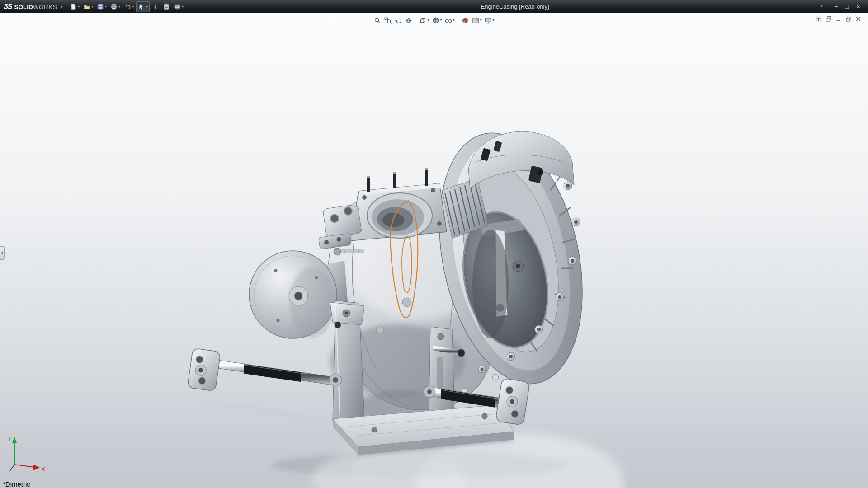 This screenshot has width=868, height=488. I want to click on view-settings-icon, so click(488, 21).